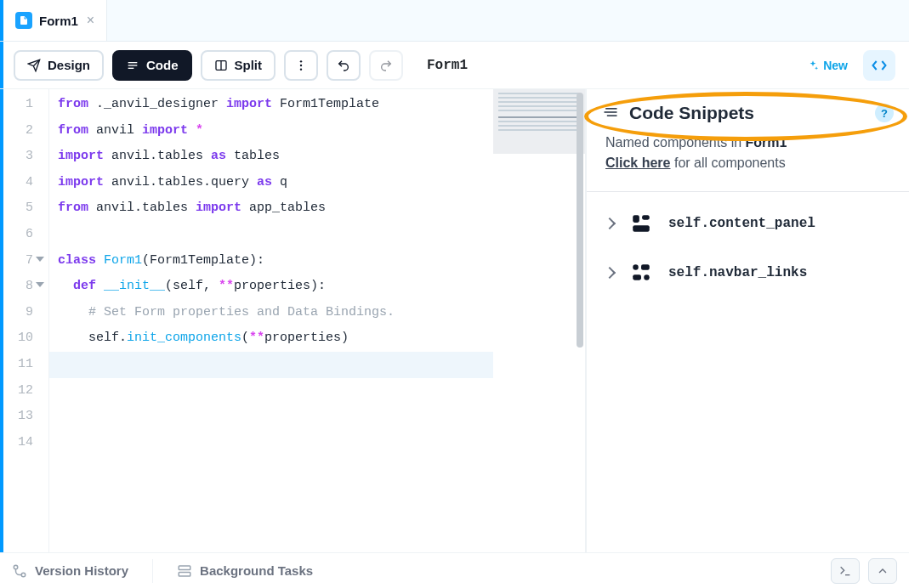 The image size is (909, 588). I want to click on code-line: # Set Form properties and Data Bindings., so click(271, 313).